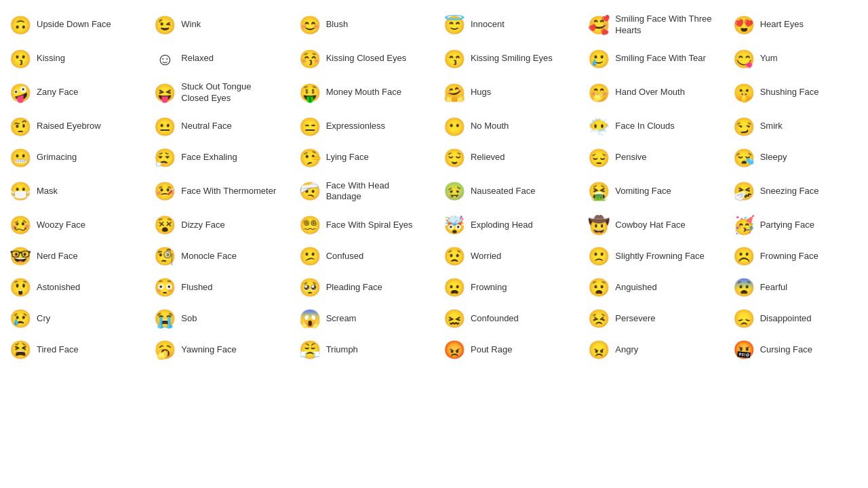  What do you see at coordinates (217, 287) in the screenshot?
I see `list-item: 😳Flushed` at bounding box center [217, 287].